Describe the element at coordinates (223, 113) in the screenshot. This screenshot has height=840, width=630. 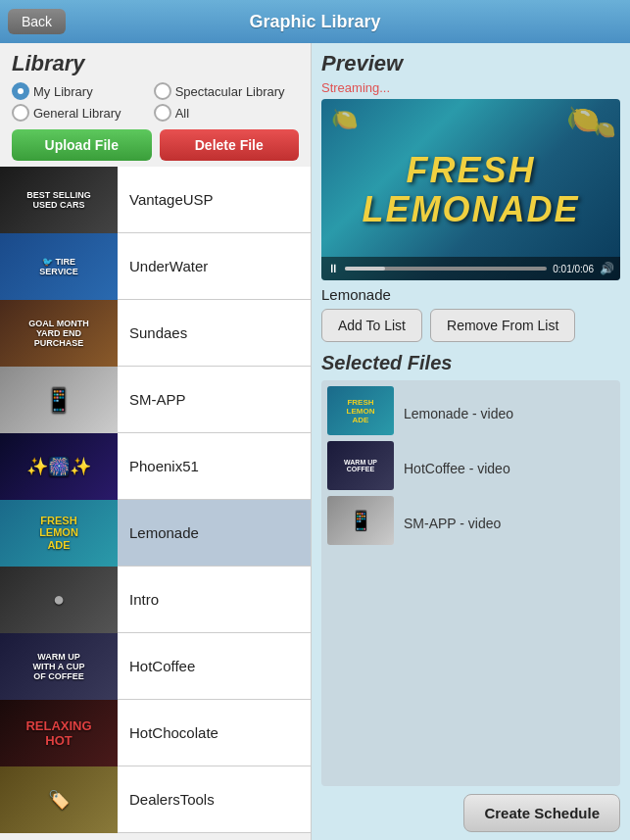
I see `radio-all: All` at that location.